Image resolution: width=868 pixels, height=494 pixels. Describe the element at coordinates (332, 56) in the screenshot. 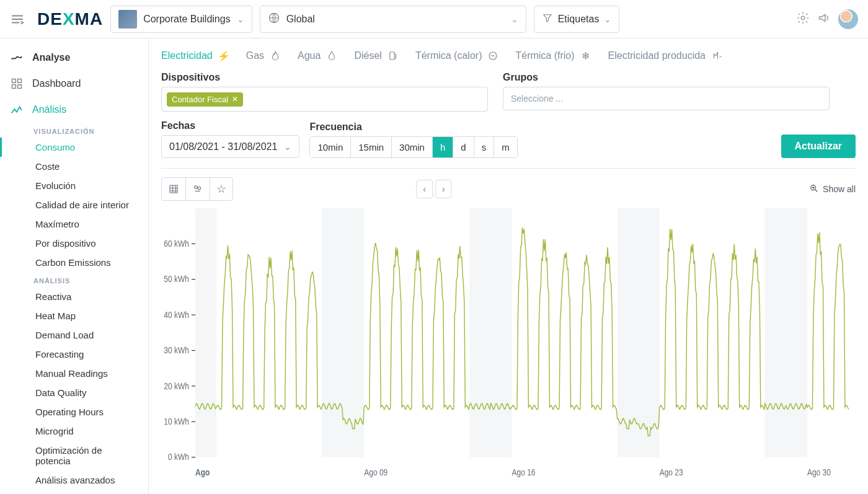

I see `drop-icon` at that location.